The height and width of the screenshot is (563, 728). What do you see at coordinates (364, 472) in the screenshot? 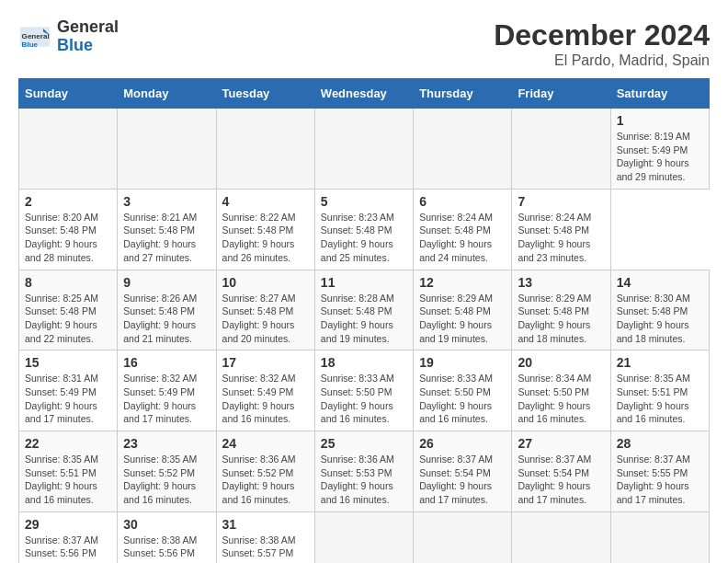
I see `calendar-cell: 25 Sunrise: 8:36 AM Sunset: 5:53 PM Dayl…` at bounding box center [364, 472].